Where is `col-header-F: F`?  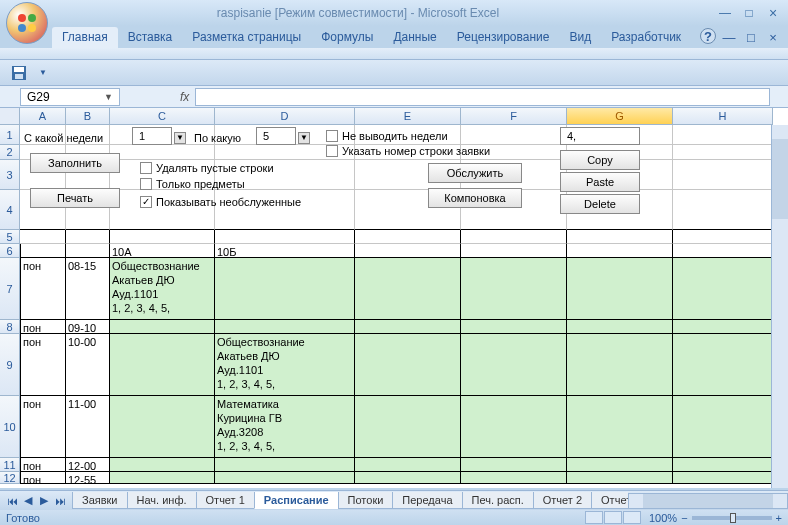
col-header-F: F is located at coordinates (514, 116).